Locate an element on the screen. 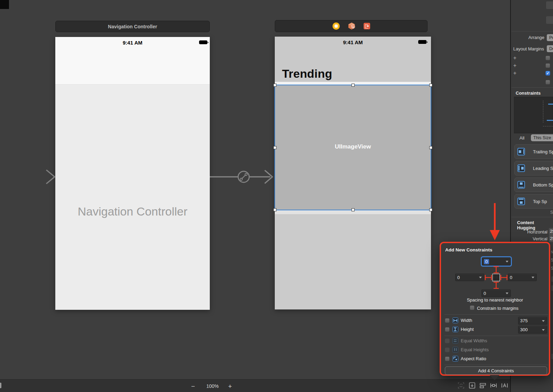 This screenshot has width=553, height=392. selection-handle-mid-left is located at coordinates (275, 148).